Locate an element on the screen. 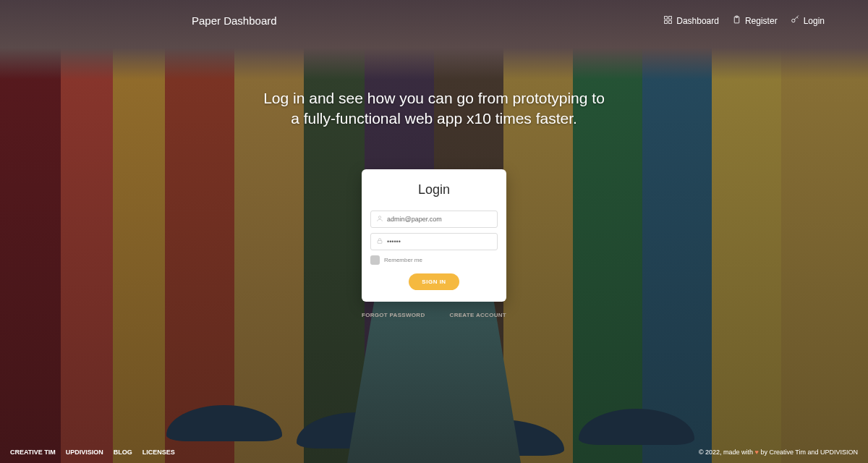  password-input-group is located at coordinates (434, 242).